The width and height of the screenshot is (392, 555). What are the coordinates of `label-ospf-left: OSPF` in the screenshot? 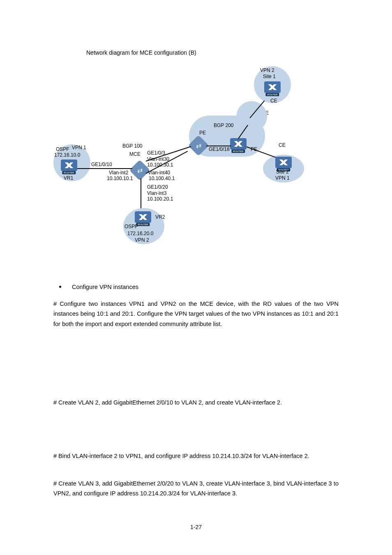 It's located at (62, 149).